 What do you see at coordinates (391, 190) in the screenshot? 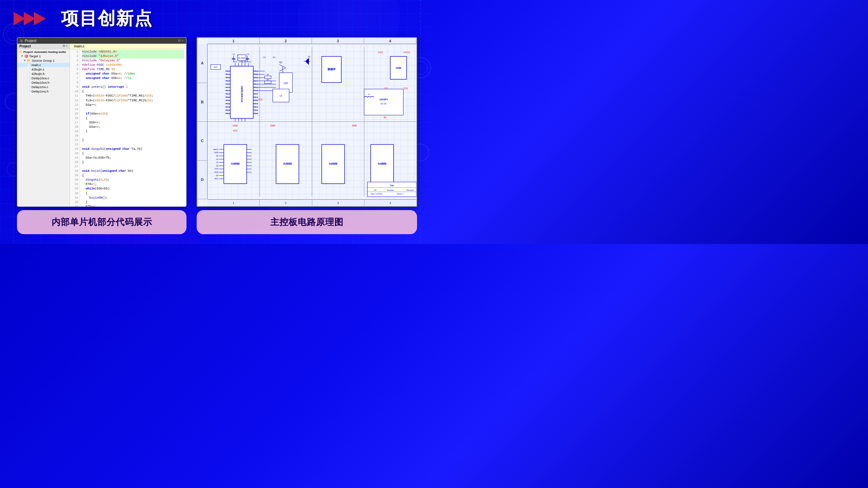
I see `svg-text: Number` at bounding box center [391, 190].